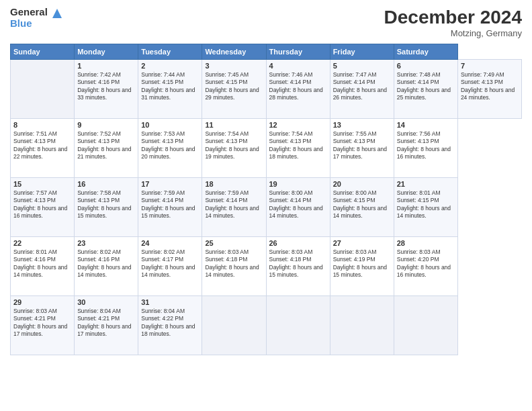  What do you see at coordinates (298, 66) in the screenshot?
I see `day-number: 4` at bounding box center [298, 66].